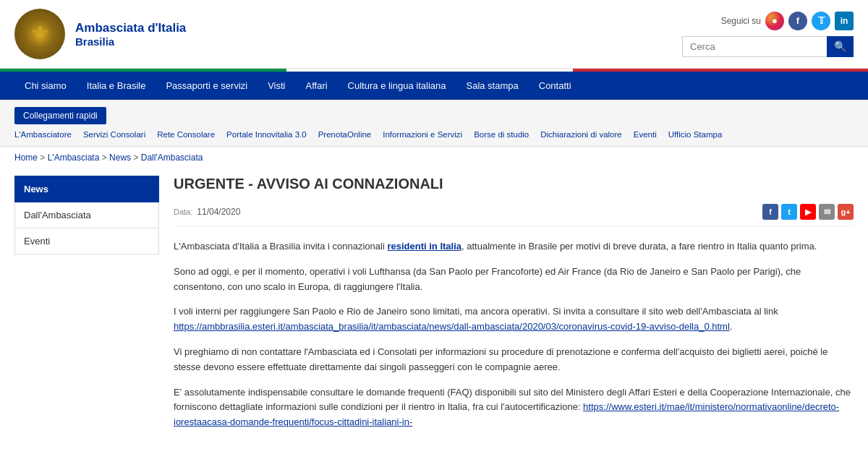  What do you see at coordinates (645, 134) in the screenshot?
I see `quicklink-item: Eventi` at bounding box center [645, 134].